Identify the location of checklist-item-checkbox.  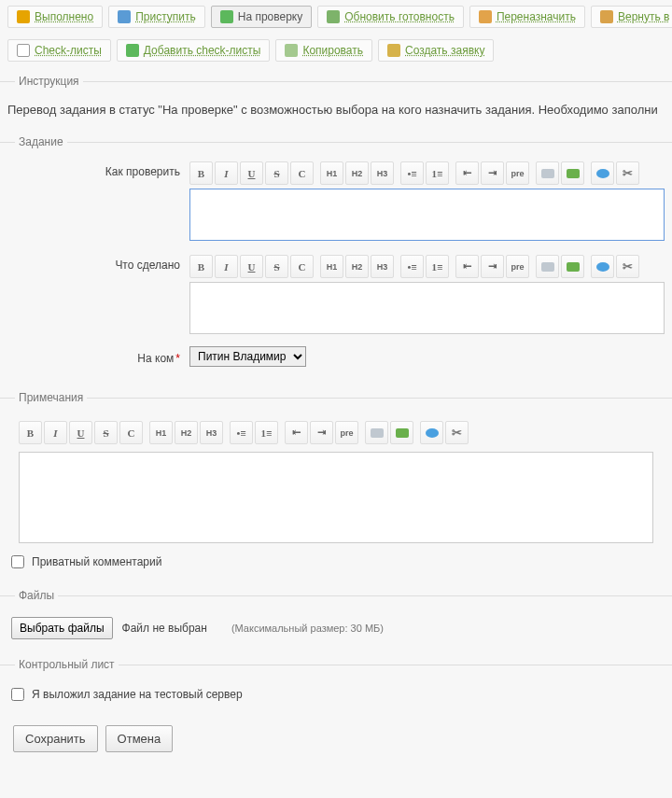
(18, 694).